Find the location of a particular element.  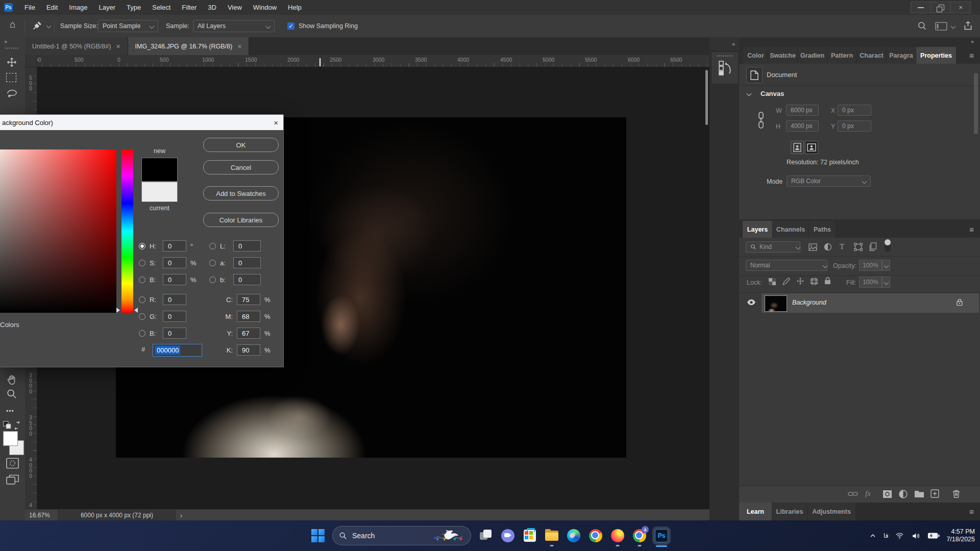

lasso-tool-icon is located at coordinates (12, 93).